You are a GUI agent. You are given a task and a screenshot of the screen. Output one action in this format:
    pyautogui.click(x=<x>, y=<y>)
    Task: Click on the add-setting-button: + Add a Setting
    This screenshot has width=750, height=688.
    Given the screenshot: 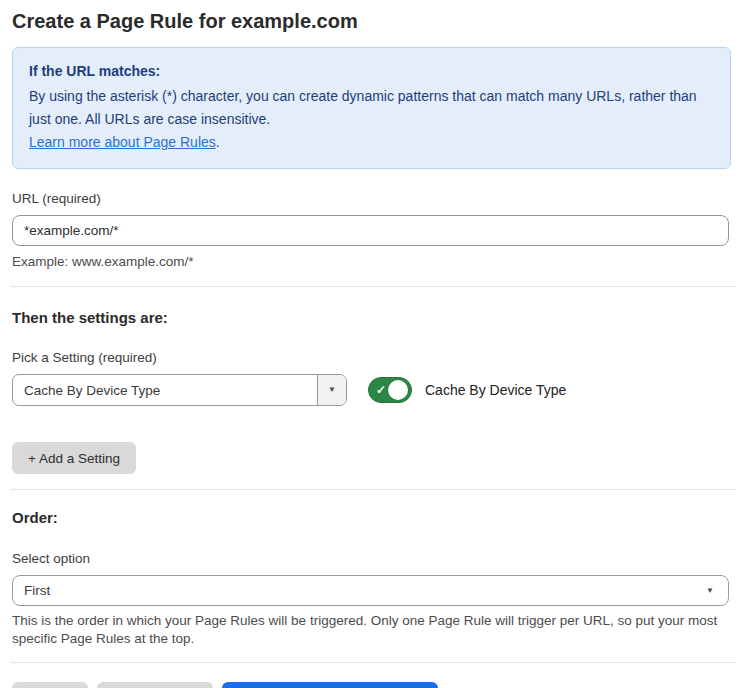 What is the action you would take?
    pyautogui.click(x=74, y=458)
    